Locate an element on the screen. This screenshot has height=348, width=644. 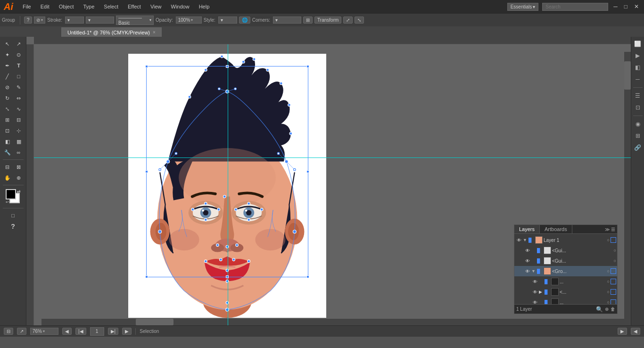
tb-style: ▾ is located at coordinates (228, 20).